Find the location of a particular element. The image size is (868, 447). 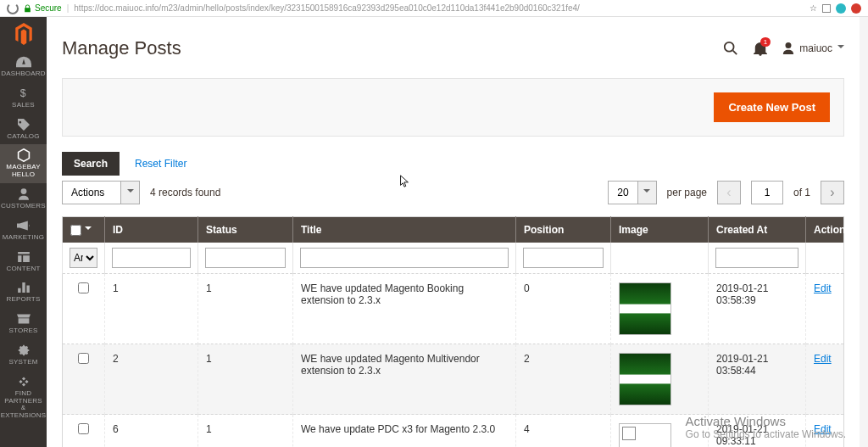

sidebar-label-reports: REPORTS is located at coordinates (24, 300).